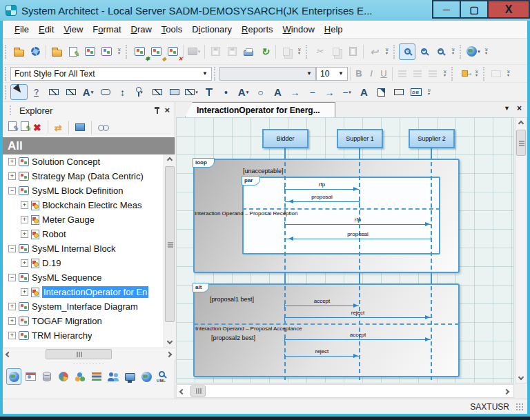 The image size is (530, 420). Describe the element at coordinates (89, 306) in the screenshot. I see `tree-item-system-interface-diagram: System_Interface Diagram` at that location.